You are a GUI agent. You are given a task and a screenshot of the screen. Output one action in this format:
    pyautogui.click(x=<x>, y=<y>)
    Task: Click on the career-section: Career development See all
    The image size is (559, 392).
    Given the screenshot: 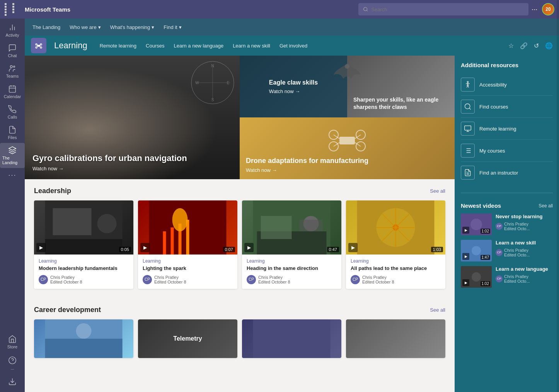 What is the action you would take?
    pyautogui.click(x=240, y=328)
    